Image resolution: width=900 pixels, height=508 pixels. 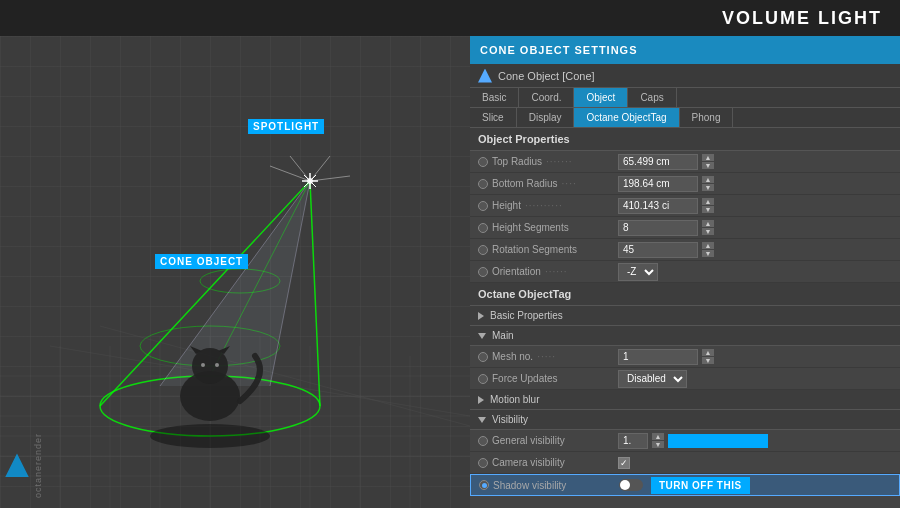 What do you see at coordinates (685, 272) in the screenshot?
I see `prop-orientation: Orientation ······ -Z` at bounding box center [685, 272].